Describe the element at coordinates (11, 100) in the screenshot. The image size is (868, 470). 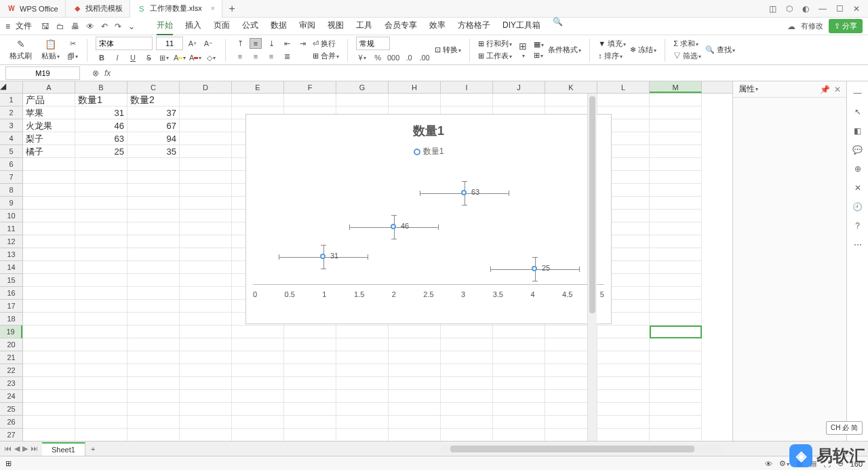
I see `row-header: 1` at that location.